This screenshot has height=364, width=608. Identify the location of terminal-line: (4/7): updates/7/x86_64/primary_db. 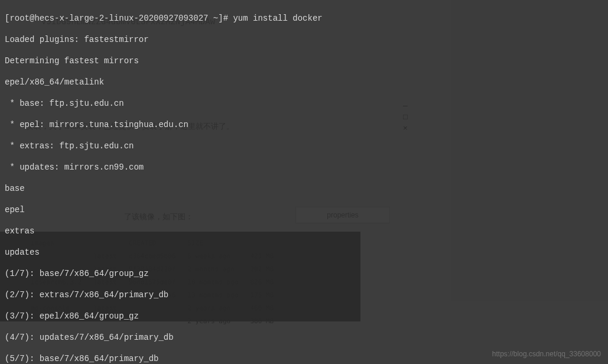
(304, 337).